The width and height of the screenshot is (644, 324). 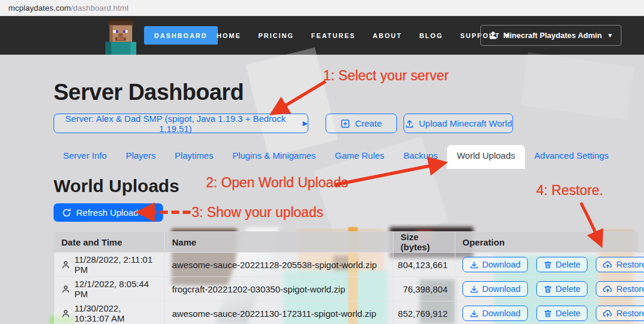 I want to click on annotation-step2: 2: Open World Uploads, so click(x=277, y=183).